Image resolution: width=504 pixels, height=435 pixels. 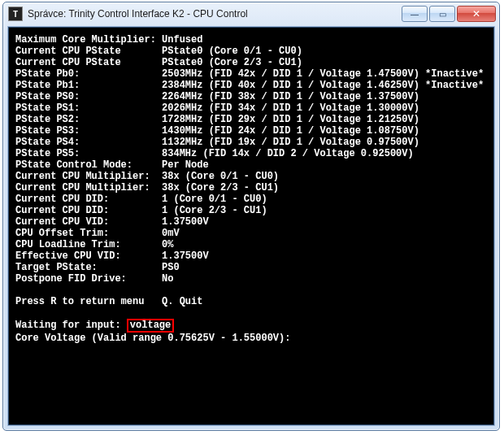 I want to click on maximize-icon: ▭, so click(x=442, y=15).